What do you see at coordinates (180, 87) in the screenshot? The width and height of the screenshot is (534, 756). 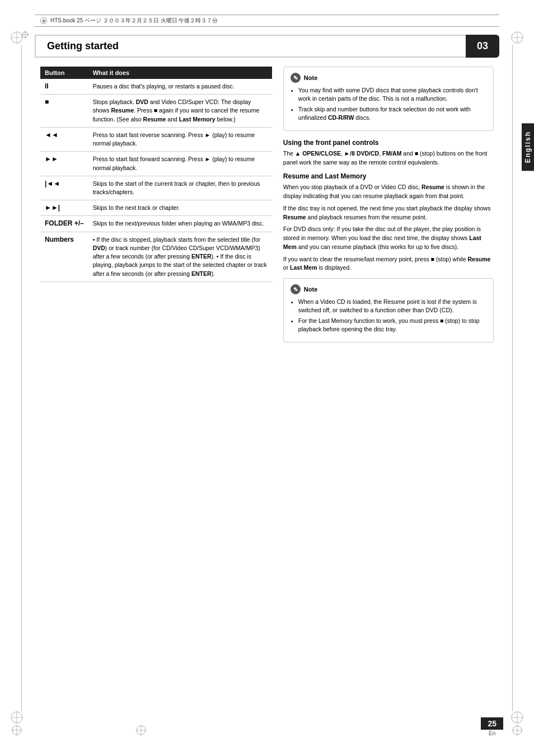 I see `desc-cell: Pauses a disc that's playing, or restart…` at bounding box center [180, 87].